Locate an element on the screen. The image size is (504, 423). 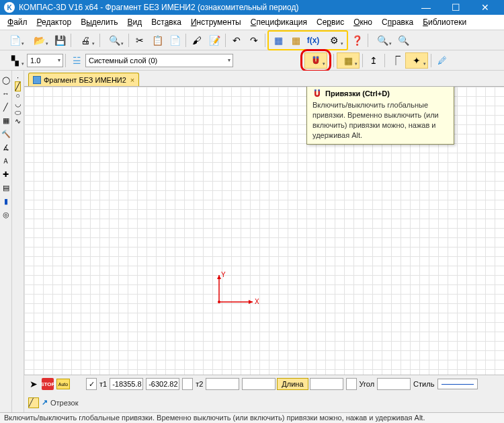
zoom-button: 🔍 is located at coordinates (403, 40).